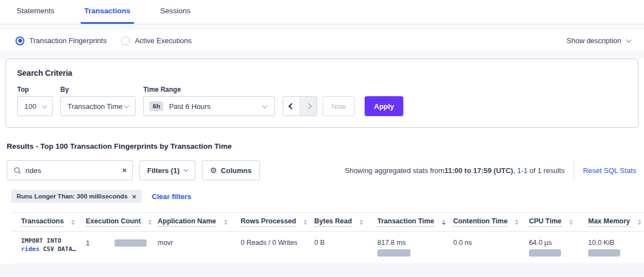 The height and width of the screenshot is (277, 644). Describe the element at coordinates (415, 243) in the screenshot. I see `transaction-time-value: 817.8 ms` at that location.